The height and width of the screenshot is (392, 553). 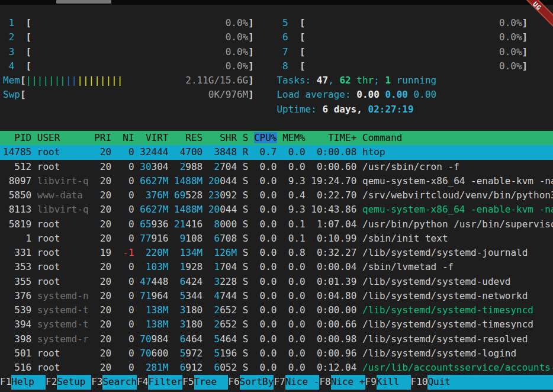 What do you see at coordinates (63, 296) in the screenshot?
I see `user-cell: systemd-n` at bounding box center [63, 296].